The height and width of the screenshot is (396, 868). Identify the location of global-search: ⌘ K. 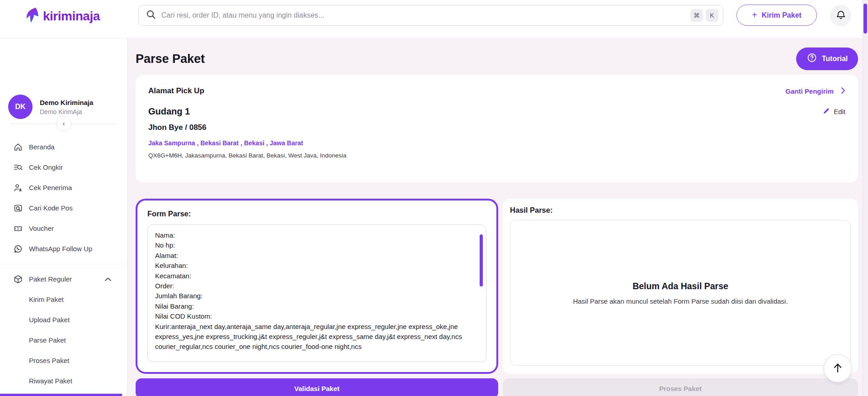
(431, 15).